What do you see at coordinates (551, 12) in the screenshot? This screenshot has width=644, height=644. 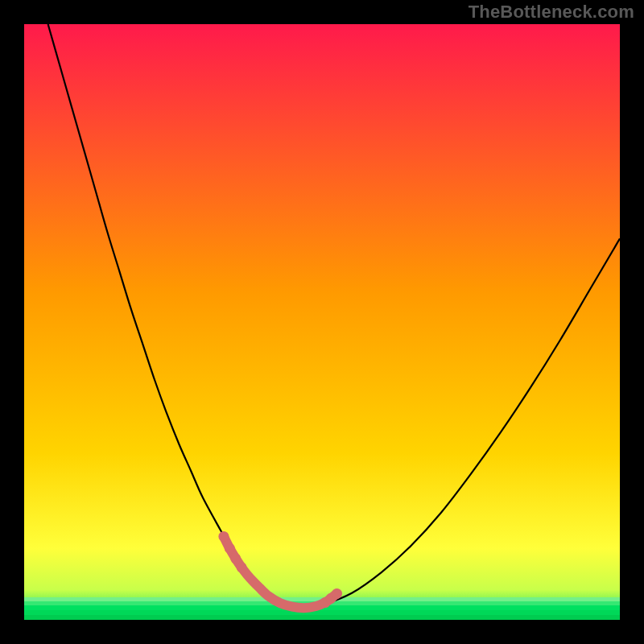 I see `watermark-text: TheBottleneck.com` at bounding box center [551, 12].